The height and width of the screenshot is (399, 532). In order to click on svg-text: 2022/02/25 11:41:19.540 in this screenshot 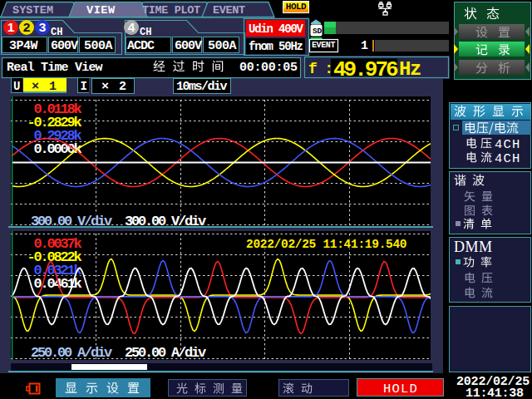, I will do `click(326, 244)`.